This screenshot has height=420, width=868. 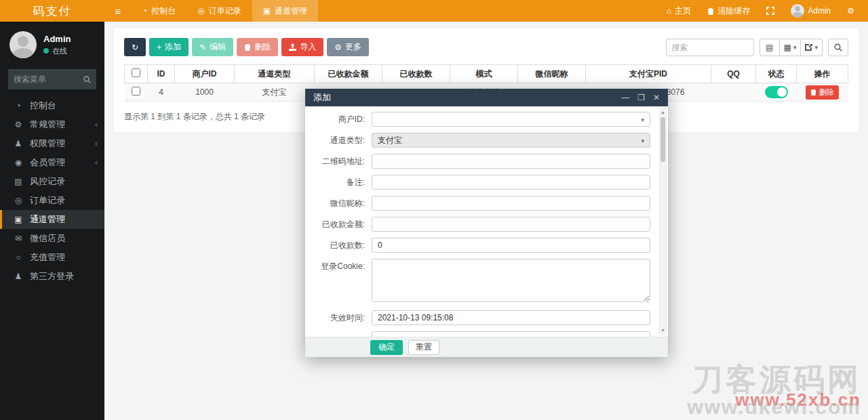 What do you see at coordinates (486, 47) in the screenshot?
I see `table-toolbar: ↻ +添加 ✎编辑 删除 导入 ⚙更多 ▤ ▦▾` at bounding box center [486, 47].